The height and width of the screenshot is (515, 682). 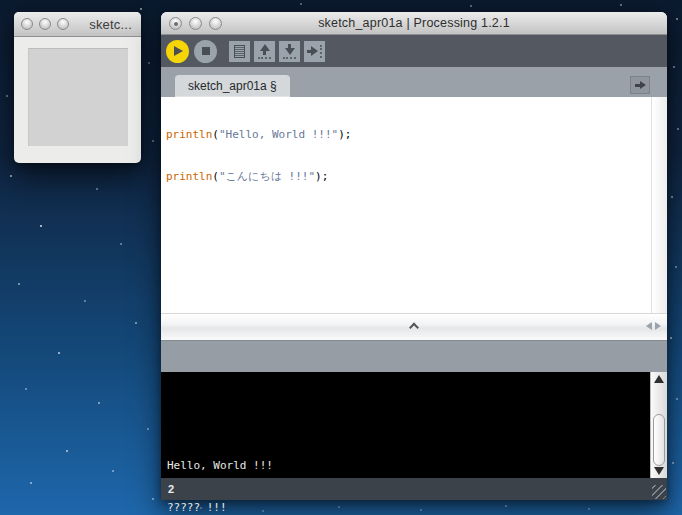 I want to click on tab-sketch-apr01a: sketch_apr01a §, so click(x=232, y=86).